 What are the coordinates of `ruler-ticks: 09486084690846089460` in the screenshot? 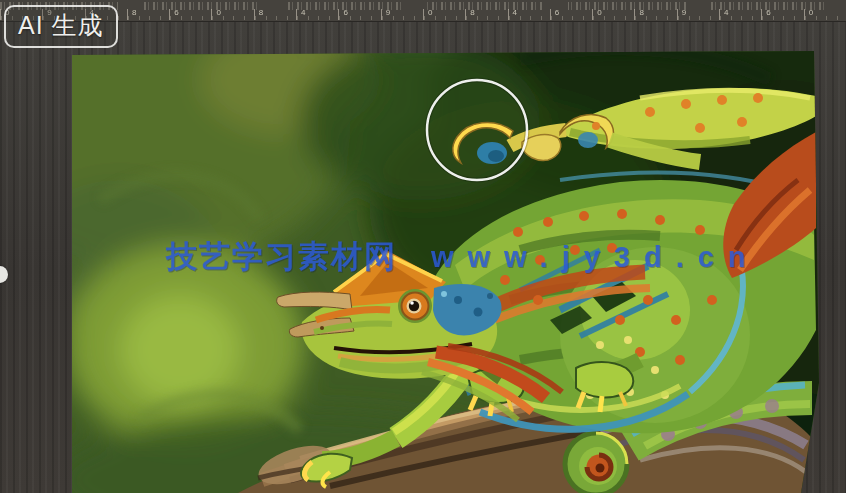 It's located at (423, 14).